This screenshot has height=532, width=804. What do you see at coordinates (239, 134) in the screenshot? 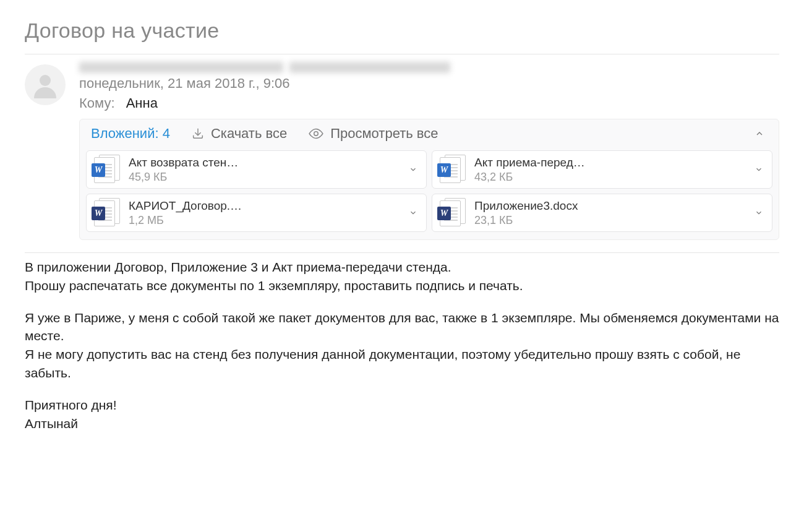
I see `download-all-button: Скачать все` at bounding box center [239, 134].